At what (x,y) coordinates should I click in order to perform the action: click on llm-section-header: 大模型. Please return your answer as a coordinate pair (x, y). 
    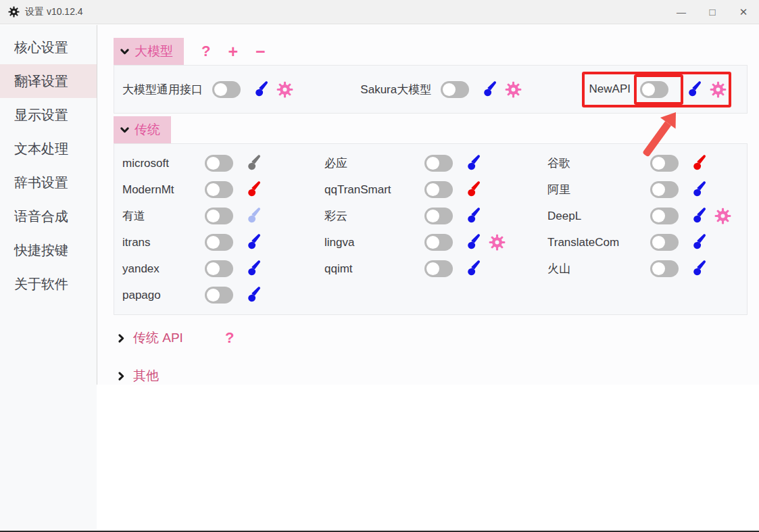
    Looking at the image, I should click on (149, 51).